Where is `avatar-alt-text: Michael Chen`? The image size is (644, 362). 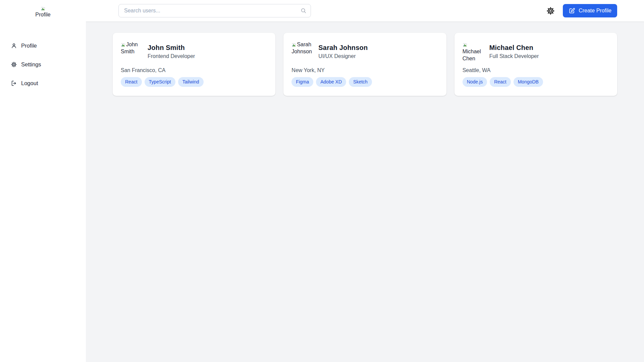
avatar-alt-text: Michael Chen is located at coordinates (472, 55).